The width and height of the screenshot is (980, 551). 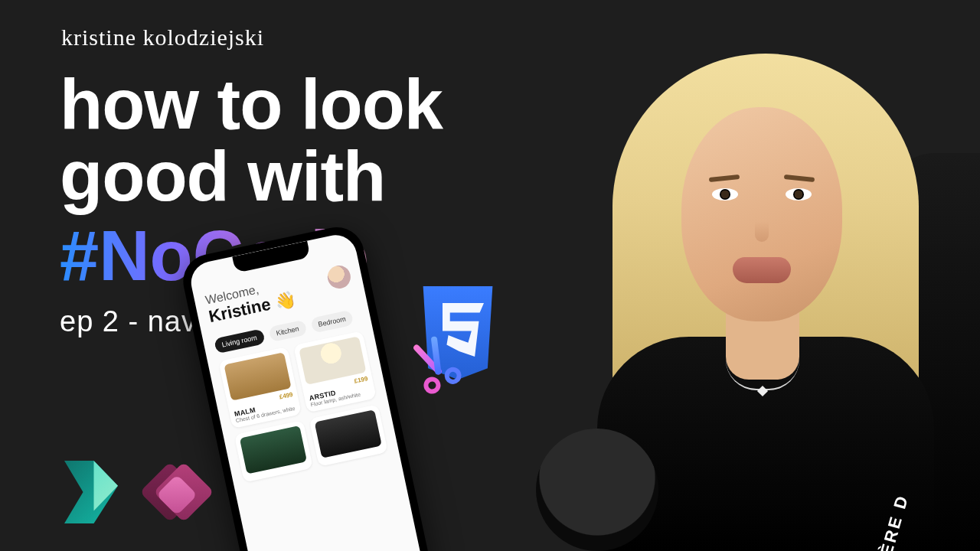 I want to click on shirt-text: MANIÈRE D, so click(x=887, y=522).